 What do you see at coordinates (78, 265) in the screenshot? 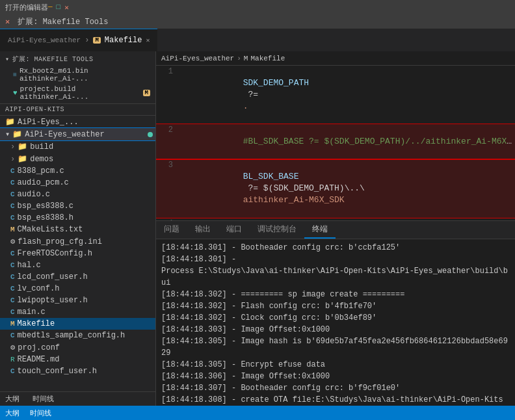
I see `tree-item-hal: C hal.c` at bounding box center [78, 265].